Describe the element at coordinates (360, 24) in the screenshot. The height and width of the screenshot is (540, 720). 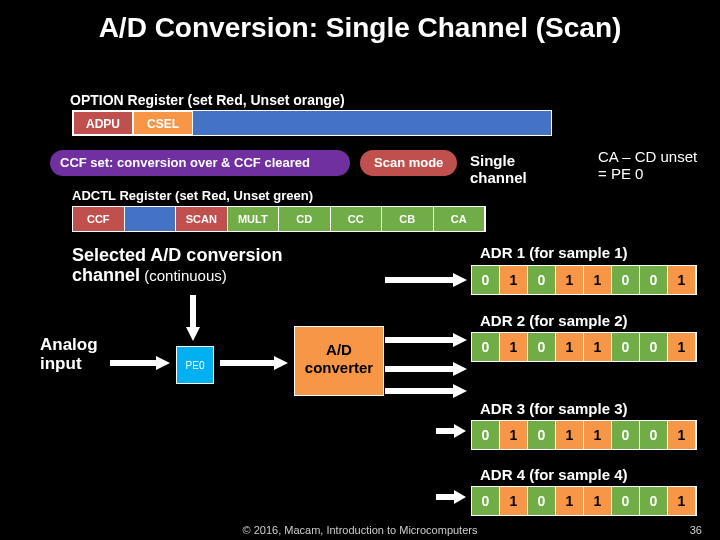
I see `page-title: A/D Conversion: Single Channel (Scan)` at that location.